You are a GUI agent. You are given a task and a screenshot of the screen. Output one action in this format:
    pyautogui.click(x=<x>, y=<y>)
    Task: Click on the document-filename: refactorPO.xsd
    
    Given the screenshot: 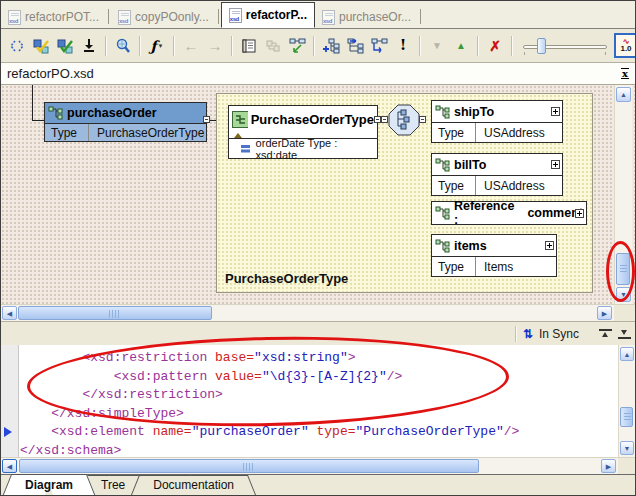 What is the action you would take?
    pyautogui.click(x=50, y=74)
    